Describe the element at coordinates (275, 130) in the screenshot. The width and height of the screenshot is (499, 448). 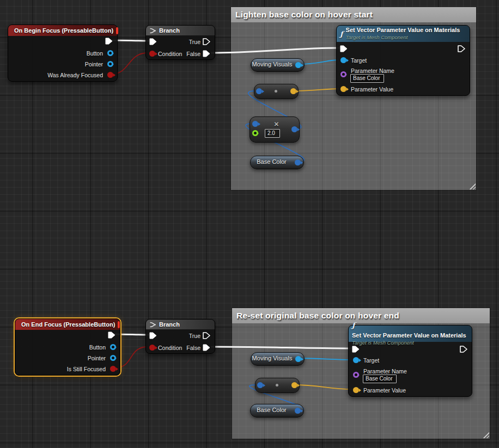
I see `multiply-node: ×` at that location.